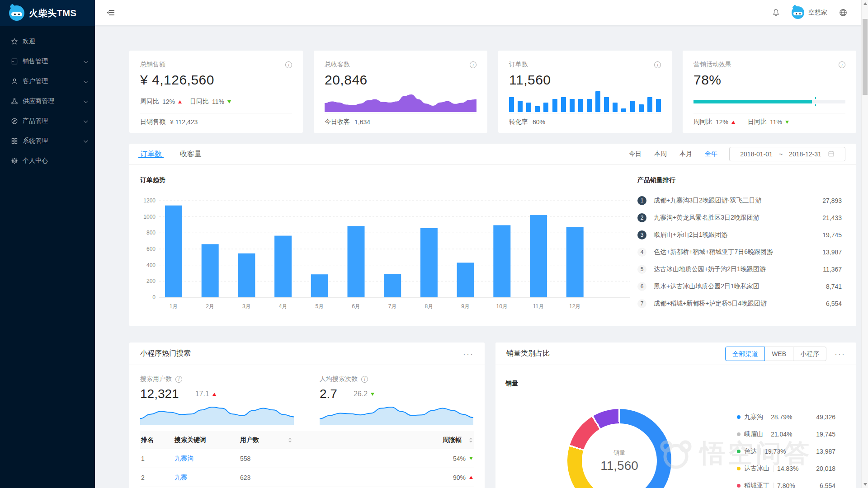 The image size is (868, 488). I want to click on stat-value: 2.7, so click(328, 394).